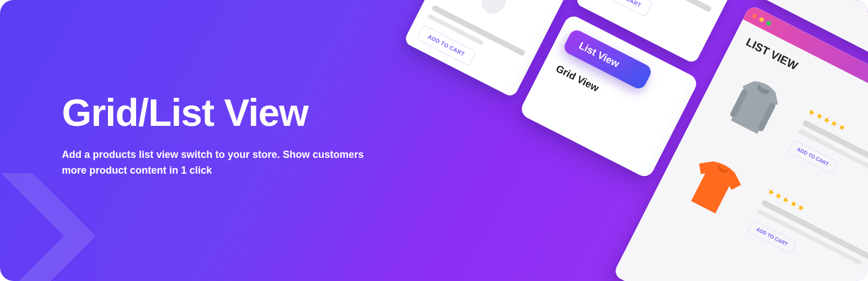 This screenshot has width=868, height=281. What do you see at coordinates (769, 24) in the screenshot?
I see `window-max-icon` at bounding box center [769, 24].